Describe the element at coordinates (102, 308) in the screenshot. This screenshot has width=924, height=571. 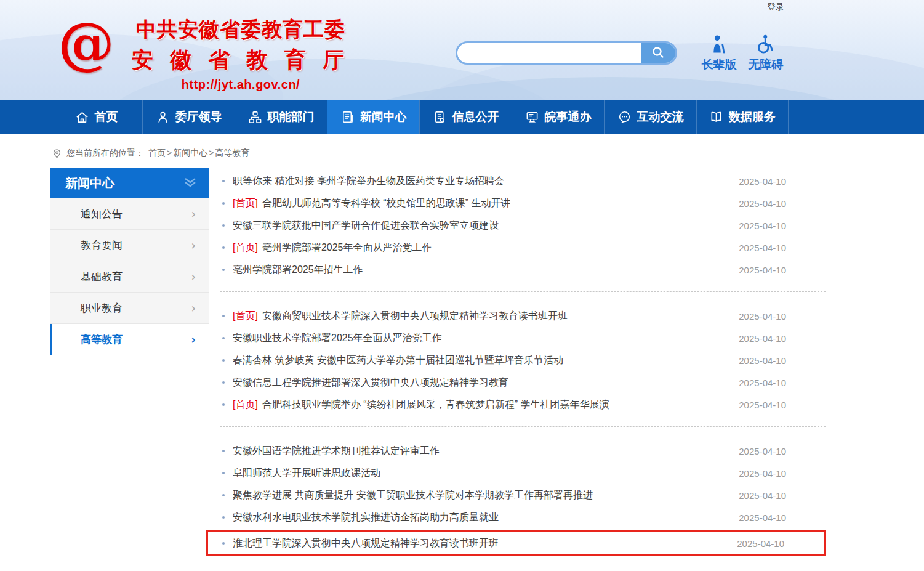
I see `sidebar-item-label: 职业教育` at that location.